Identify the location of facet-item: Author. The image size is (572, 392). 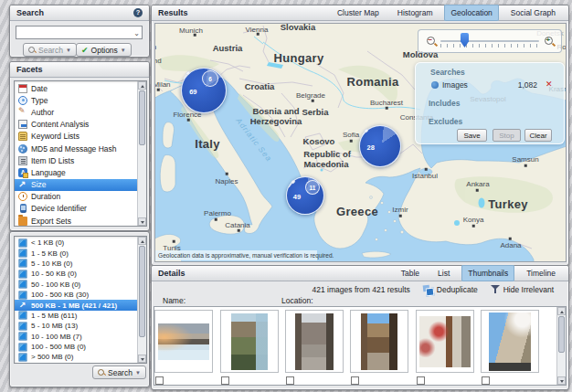
(76, 111).